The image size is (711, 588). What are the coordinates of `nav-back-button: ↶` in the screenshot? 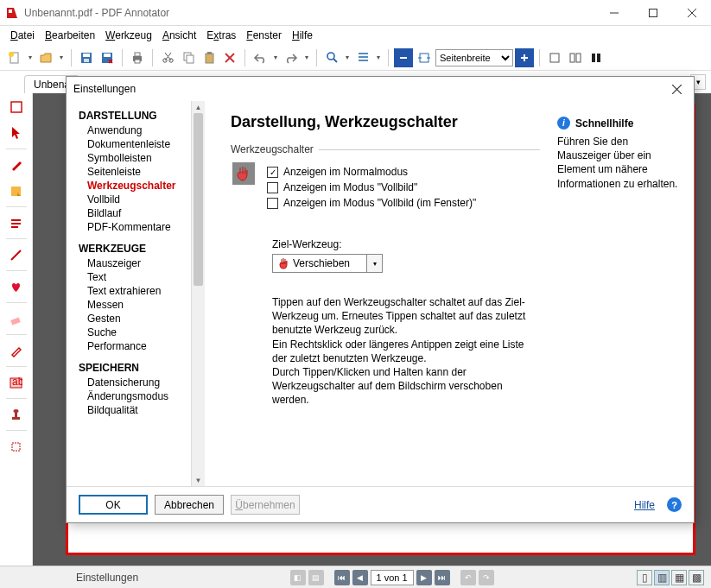 It's located at (468, 578).